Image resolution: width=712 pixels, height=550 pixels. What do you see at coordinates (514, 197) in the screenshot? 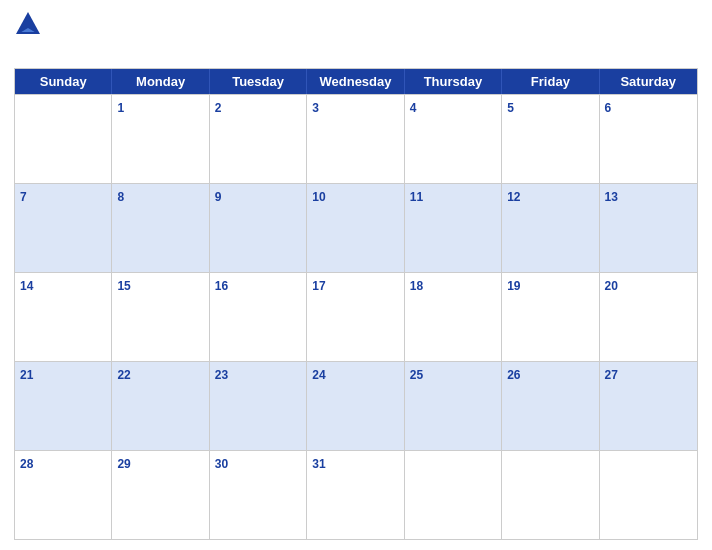
I see `day-number: 12` at bounding box center [514, 197].